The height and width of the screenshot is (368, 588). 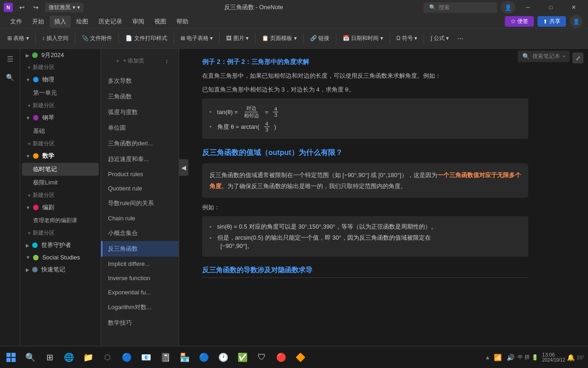 I want to click on share-button: ⬆共享, so click(x=552, y=21).